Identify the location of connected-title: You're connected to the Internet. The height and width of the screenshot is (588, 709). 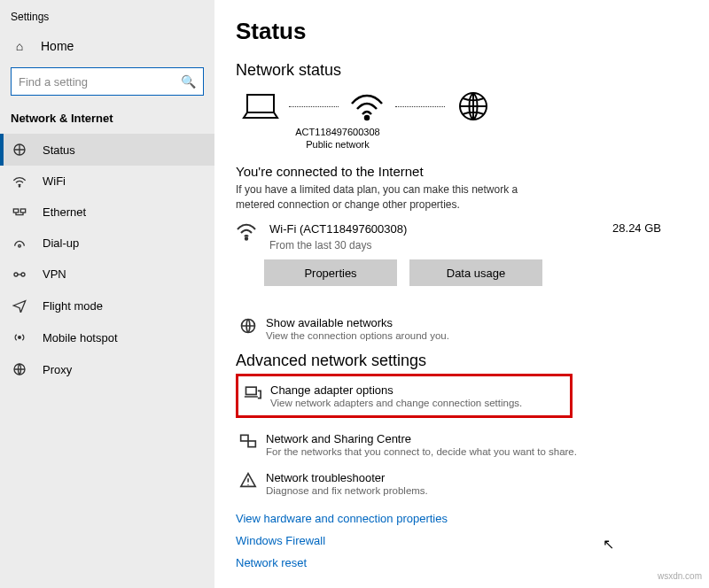
(462, 172).